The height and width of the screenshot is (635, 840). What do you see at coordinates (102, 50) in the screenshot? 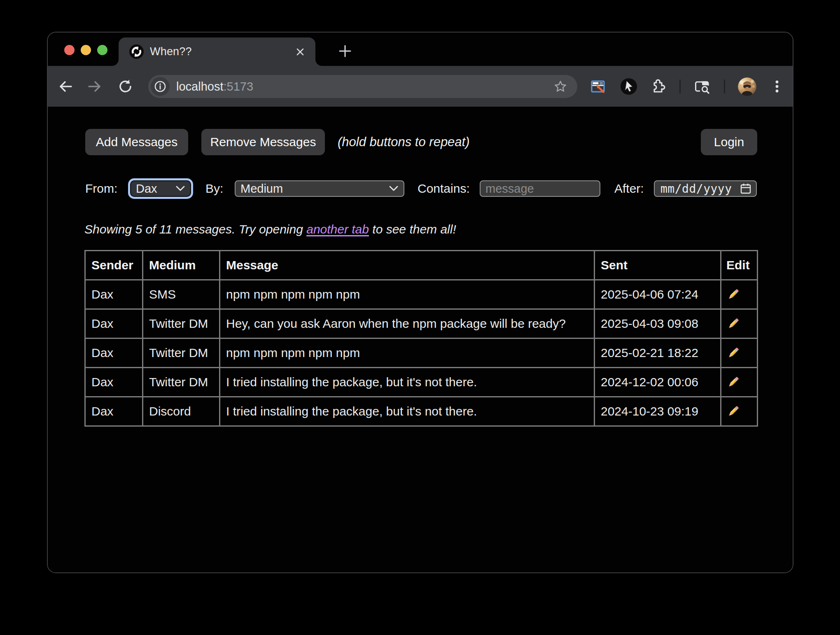
I see `zoom-window-button` at bounding box center [102, 50].